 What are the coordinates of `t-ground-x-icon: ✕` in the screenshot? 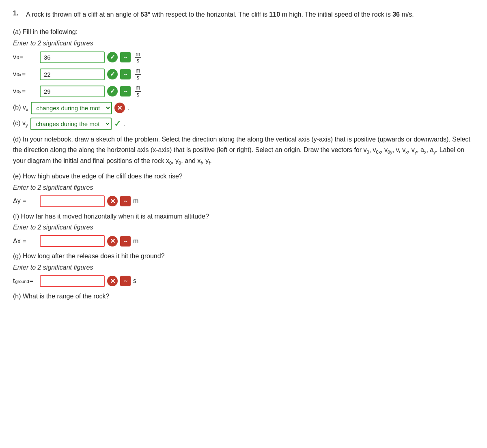 It's located at (112, 281).